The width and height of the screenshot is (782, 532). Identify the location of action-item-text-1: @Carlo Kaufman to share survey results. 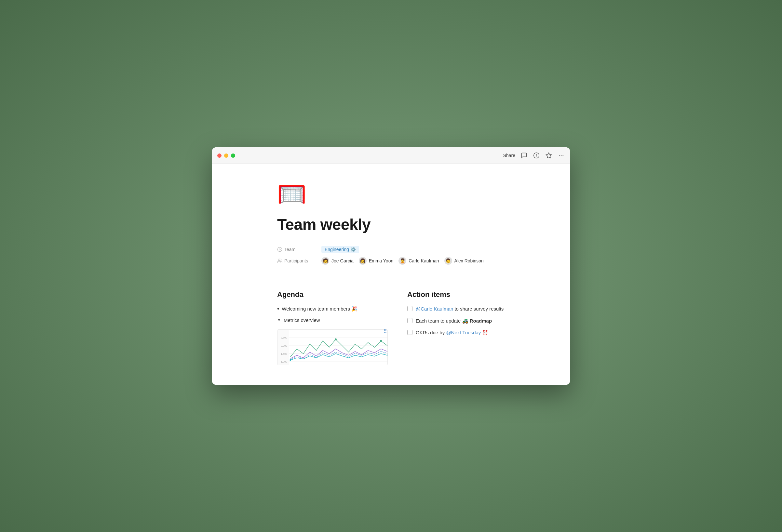
(460, 309).